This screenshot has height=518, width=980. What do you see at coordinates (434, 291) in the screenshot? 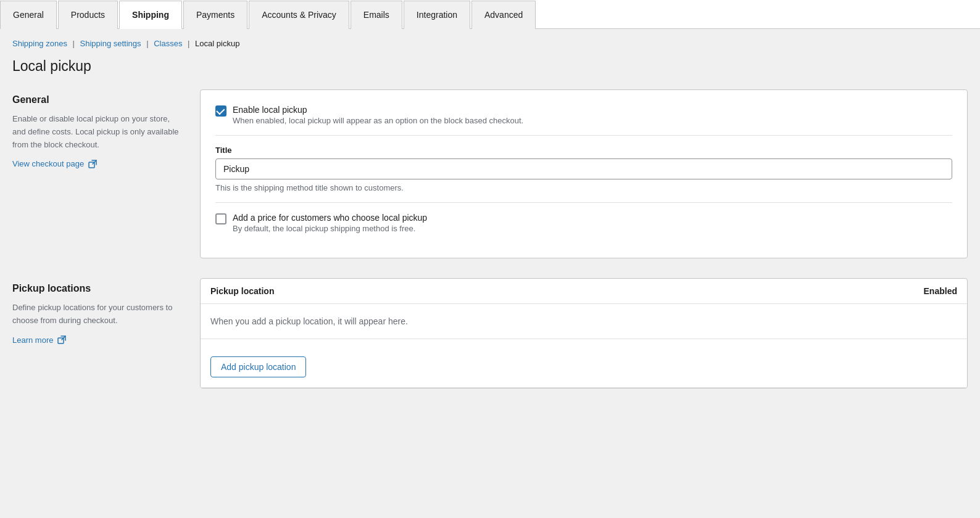
I see `col-pickup-location: Pickup location` at bounding box center [434, 291].